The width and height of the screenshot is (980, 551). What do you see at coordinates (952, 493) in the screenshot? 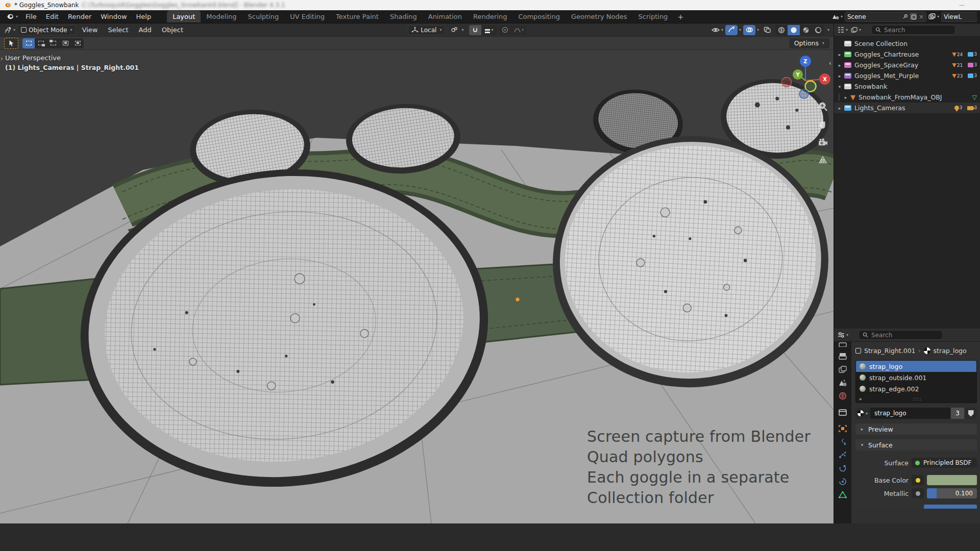
I see `metallic-slider: 0.100` at bounding box center [952, 493].